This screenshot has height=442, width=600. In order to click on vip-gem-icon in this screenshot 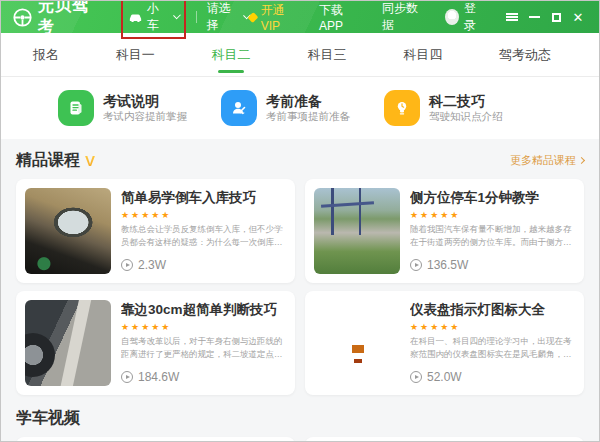, I will do `click(252, 18)`.